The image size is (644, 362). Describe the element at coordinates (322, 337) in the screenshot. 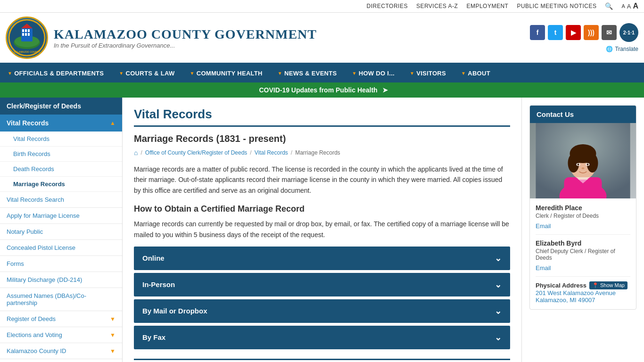

I see `accordion-fax: By Fax ⌄` at that location.